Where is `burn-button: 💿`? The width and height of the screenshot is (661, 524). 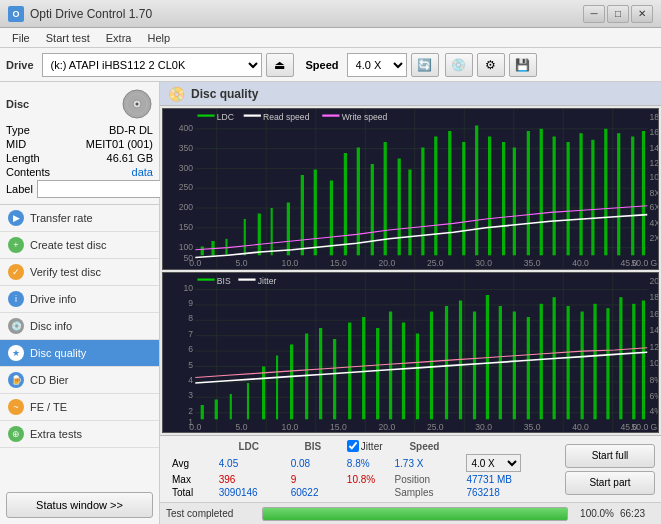 burn-button: 💿 is located at coordinates (459, 65).